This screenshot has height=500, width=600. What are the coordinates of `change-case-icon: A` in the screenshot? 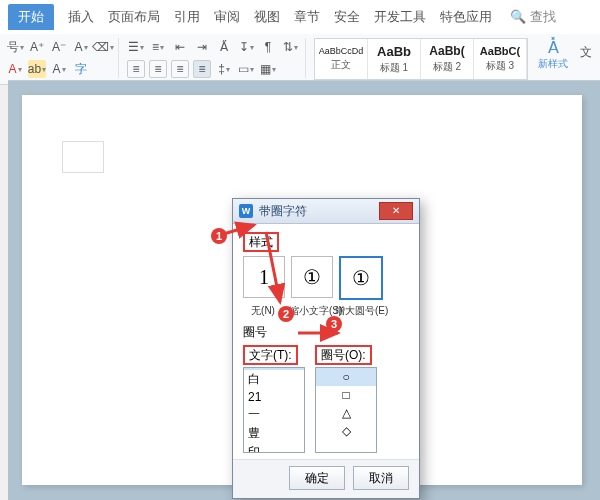 It's located at (81, 47).